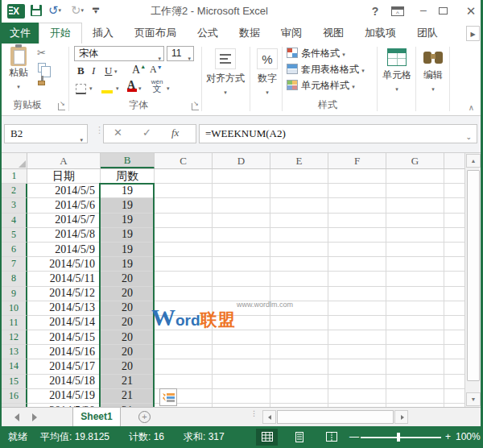  I want to click on cell-F14, so click(357, 367).